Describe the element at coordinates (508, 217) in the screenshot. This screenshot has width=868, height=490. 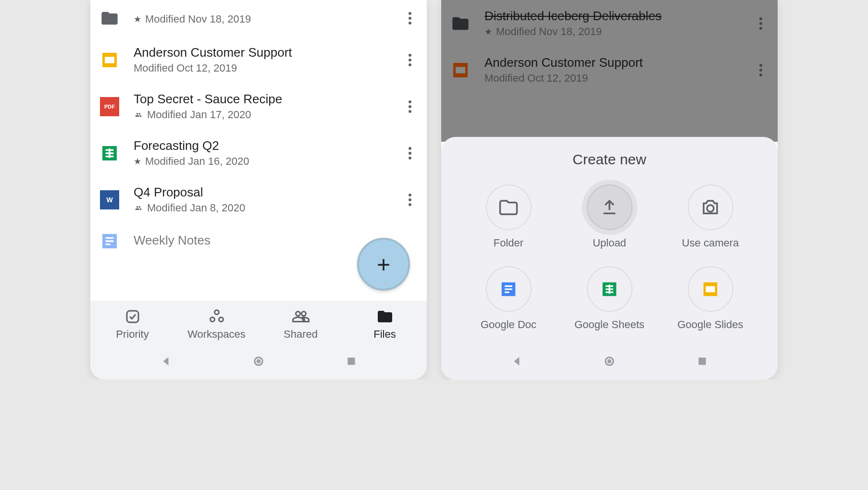
I see `create-folder: Folder` at that location.